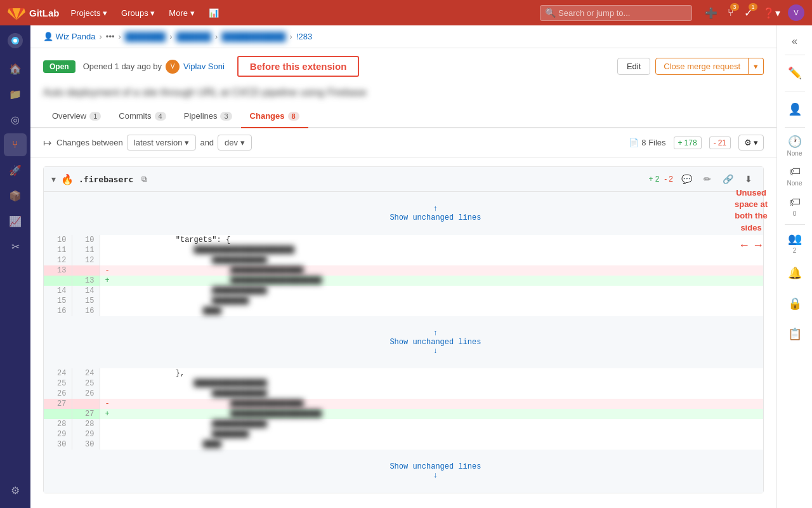 This screenshot has height=508, width=812. What do you see at coordinates (138, 13) in the screenshot?
I see `nav-groups: Groups ▾` at bounding box center [138, 13].